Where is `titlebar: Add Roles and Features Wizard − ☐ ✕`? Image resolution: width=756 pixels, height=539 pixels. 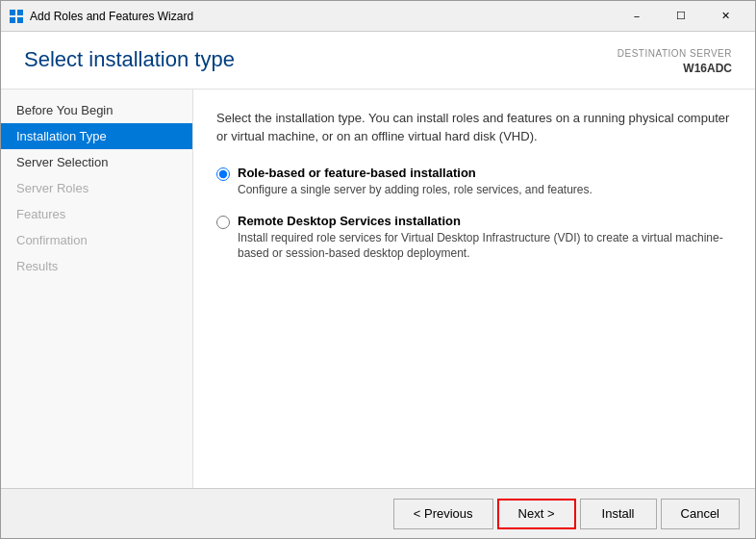 titlebar: Add Roles and Features Wizard − ☐ ✕ is located at coordinates (378, 16).